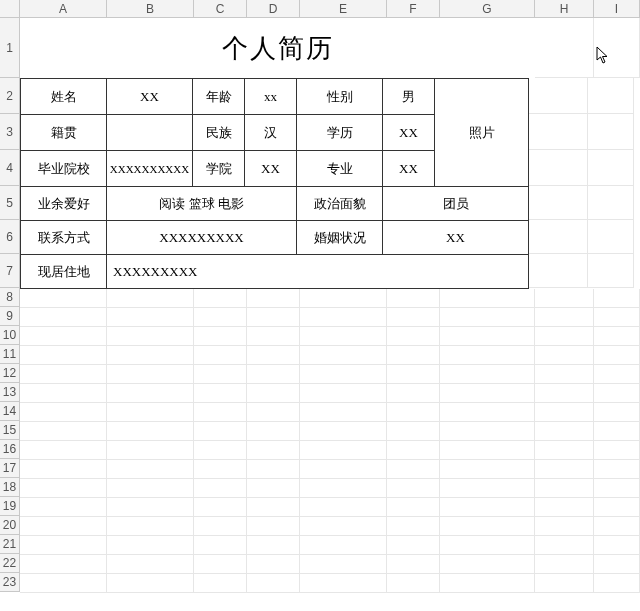 This screenshot has height=611, width=640. Describe the element at coordinates (330, 9) in the screenshot. I see `column-headers: ABCDEFGHI` at that location.